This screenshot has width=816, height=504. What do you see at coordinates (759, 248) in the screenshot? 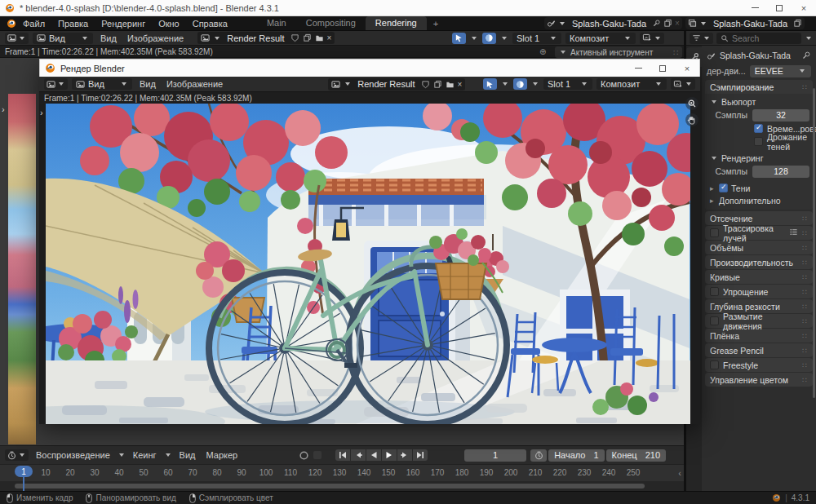
I see `collapsed-panel: Объёмы∷` at bounding box center [759, 248].